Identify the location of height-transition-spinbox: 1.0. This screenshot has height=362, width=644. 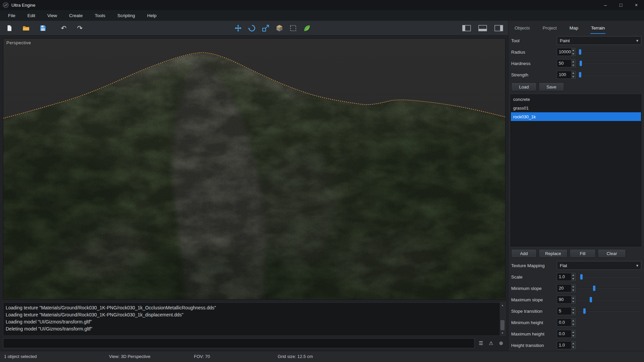
(566, 345).